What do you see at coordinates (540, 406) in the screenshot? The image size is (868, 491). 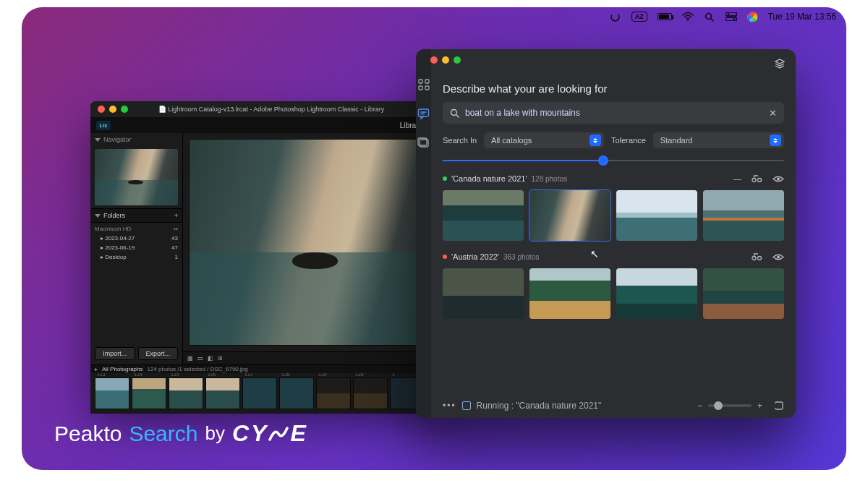 I see `status-text: Running : "Canada nature 2021"` at bounding box center [540, 406].